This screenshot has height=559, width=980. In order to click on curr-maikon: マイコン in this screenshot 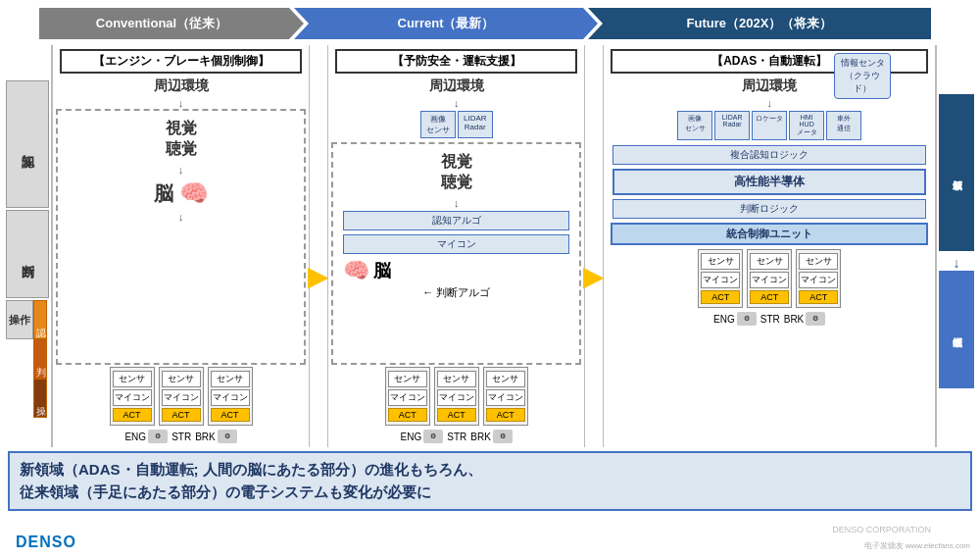, I will do `click(457, 244)`.